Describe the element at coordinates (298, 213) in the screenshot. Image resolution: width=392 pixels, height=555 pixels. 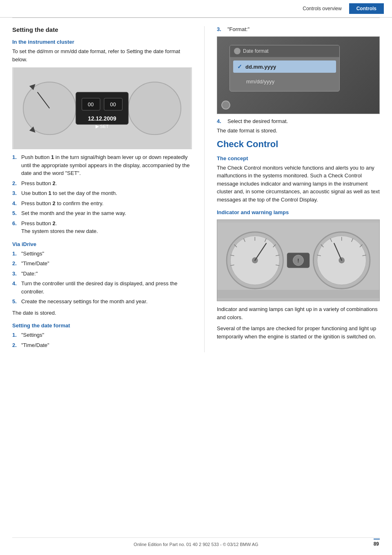
I see `indicator-warning-subtitle: Indicator and warning lamps` at that location.